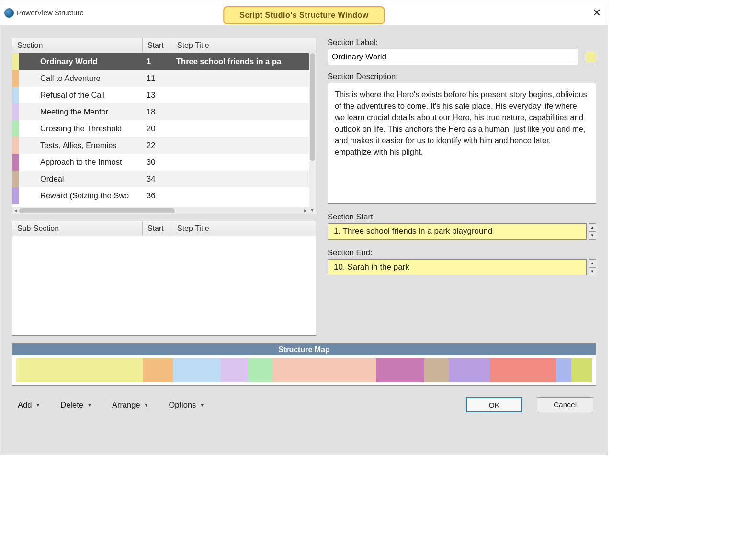 The image size is (748, 560). I want to click on row-section-name: Ordinary World, so click(81, 61).